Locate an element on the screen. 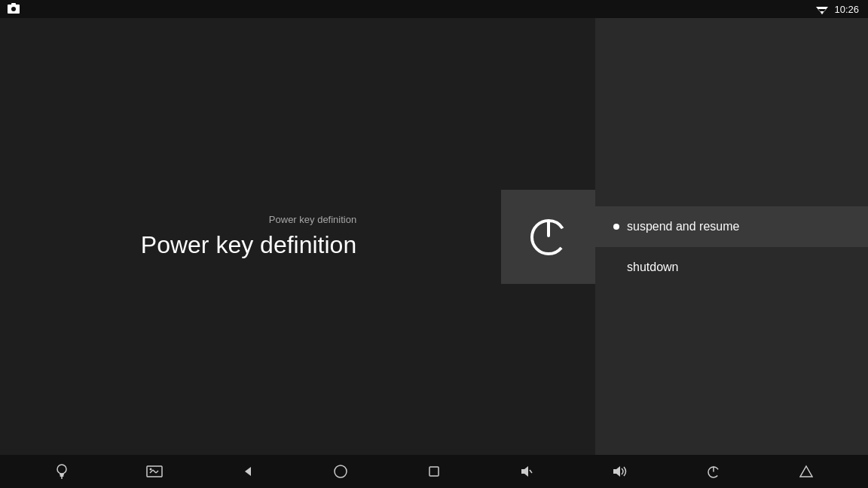  shutdown-label: shutdown is located at coordinates (653, 267).